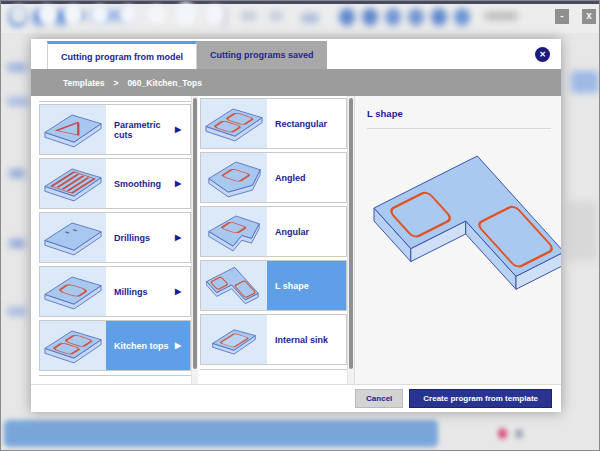  I want to click on shape-scrollbar, so click(350, 240).